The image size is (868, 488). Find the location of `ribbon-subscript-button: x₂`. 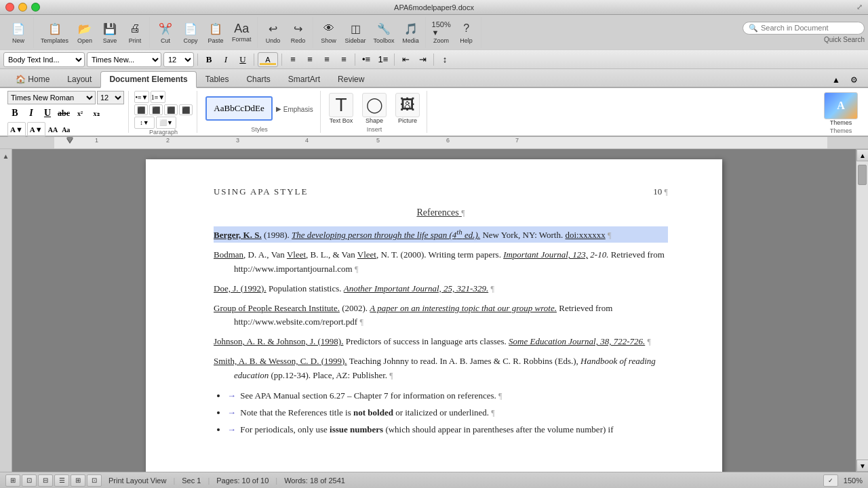

ribbon-subscript-button: x₂ is located at coordinates (96, 113).